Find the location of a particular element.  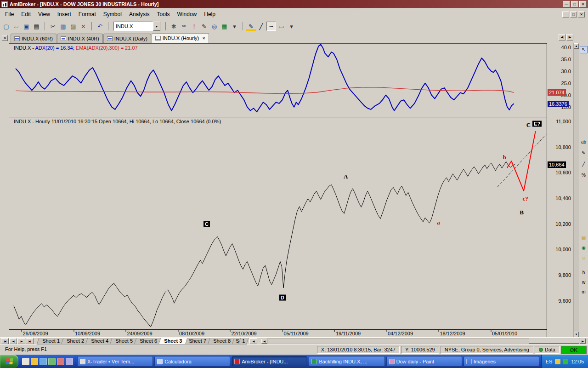

sheet-tab-label: Sheet 6 is located at coordinates (148, 341).